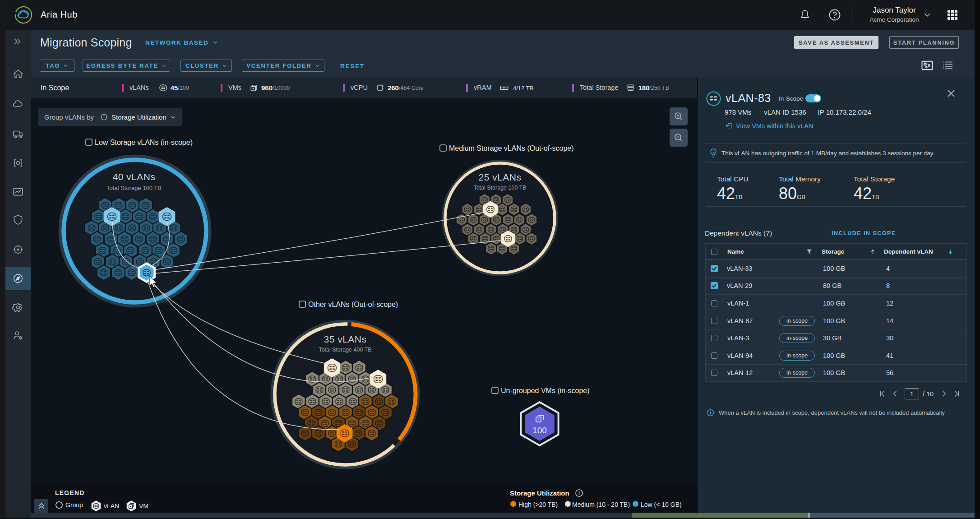  What do you see at coordinates (143, 143) in the screenshot?
I see `svg-text: Low Storage vLANs (in-scope)` at bounding box center [143, 143].